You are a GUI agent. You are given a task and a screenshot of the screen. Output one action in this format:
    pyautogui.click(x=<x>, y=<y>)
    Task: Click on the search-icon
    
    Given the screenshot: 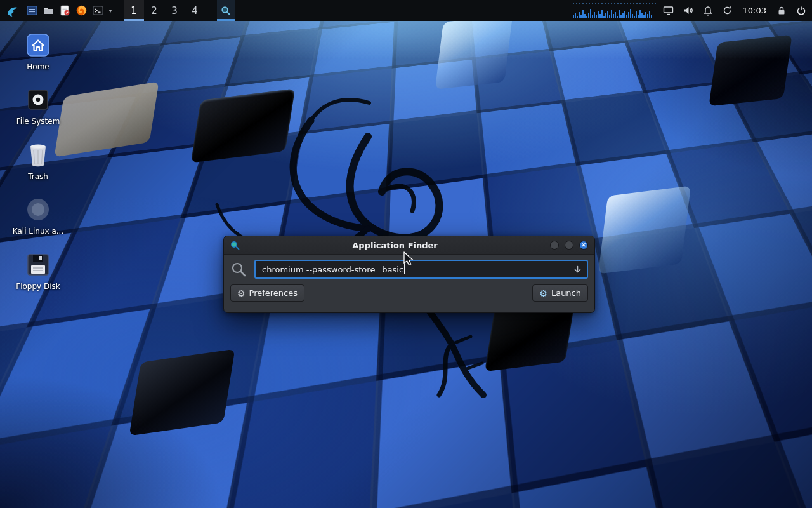 What is the action you would take?
    pyautogui.click(x=239, y=269)
    